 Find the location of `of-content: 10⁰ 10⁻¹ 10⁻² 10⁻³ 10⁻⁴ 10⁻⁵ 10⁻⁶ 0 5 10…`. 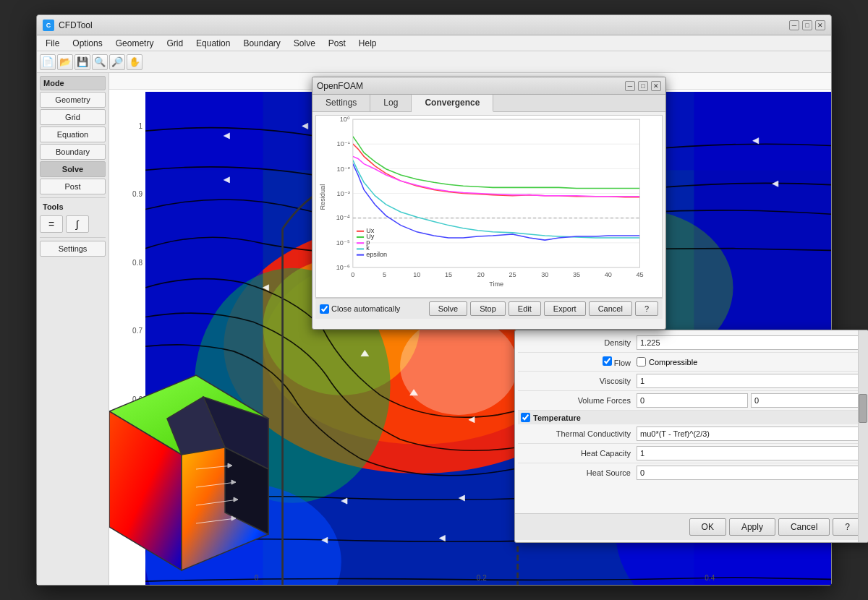

of-content: 10⁰ 10⁻¹ 10⁻² 10⁻³ 10⁻⁴ 10⁻⁵ 10⁻⁶ 0 5 10… is located at coordinates (489, 217).